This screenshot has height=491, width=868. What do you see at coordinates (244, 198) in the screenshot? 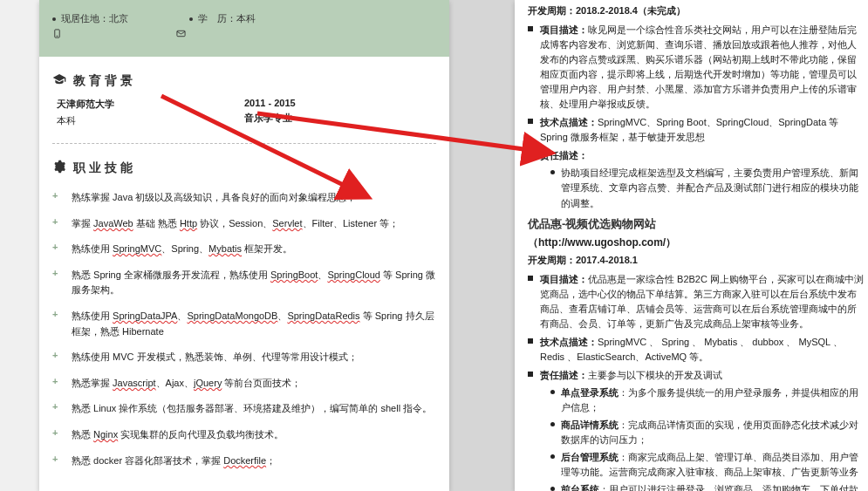
I see `skill-item: +熟练掌握 Java 初级以及高级知识，具备良好的面向对象编程思想；` at bounding box center [244, 198].